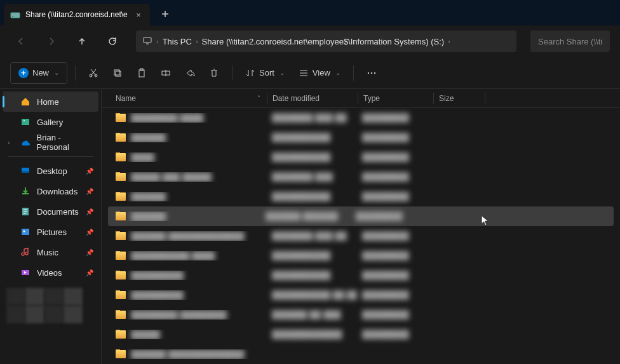 This screenshot has width=620, height=364. Describe the element at coordinates (361, 255) in the screenshot. I see `file-row: ██████████ ██████████████████████` at that location.